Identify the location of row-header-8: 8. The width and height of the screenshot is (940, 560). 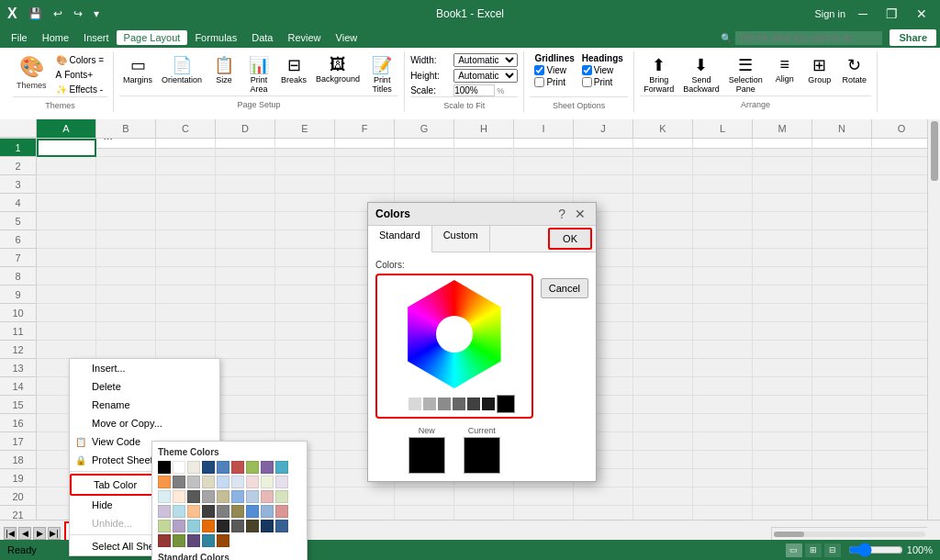
(18, 276).